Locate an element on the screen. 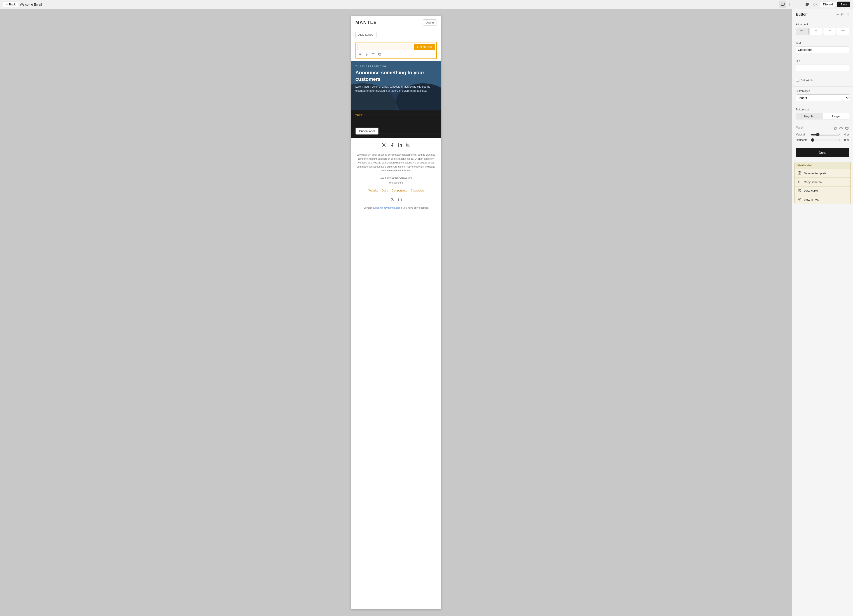 Image resolution: width=853 pixels, height=616 pixels. button-editor-row: Get started is located at coordinates (396, 50).